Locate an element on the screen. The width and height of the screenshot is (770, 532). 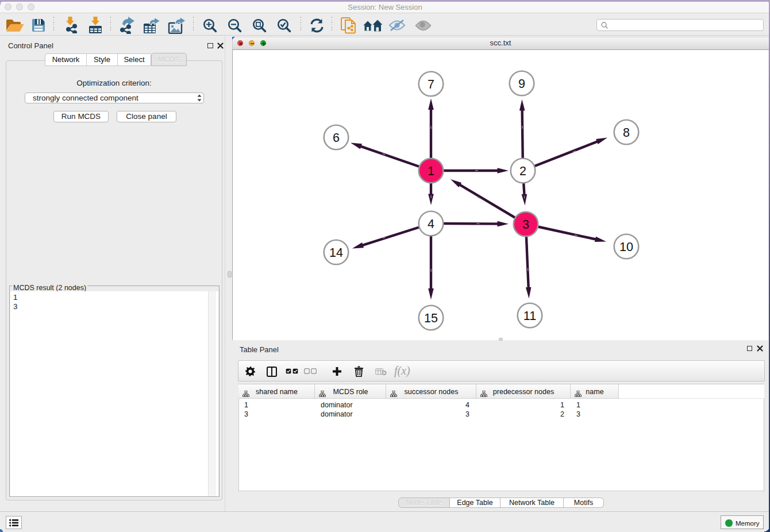
svg-text: 11 is located at coordinates (530, 316).